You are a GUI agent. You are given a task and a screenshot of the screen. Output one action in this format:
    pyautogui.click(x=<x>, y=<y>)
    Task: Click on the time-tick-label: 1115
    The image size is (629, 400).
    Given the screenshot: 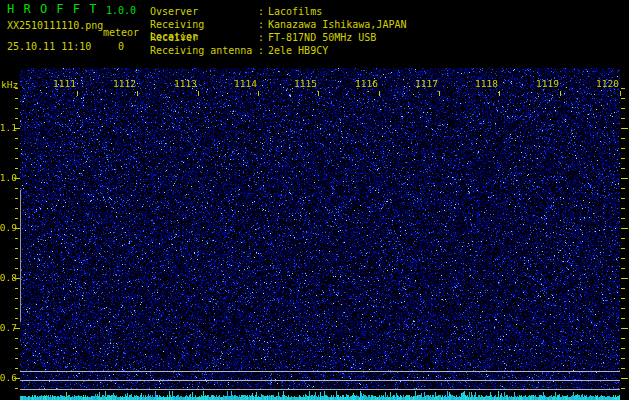 What is the action you would take?
    pyautogui.click(x=302, y=84)
    